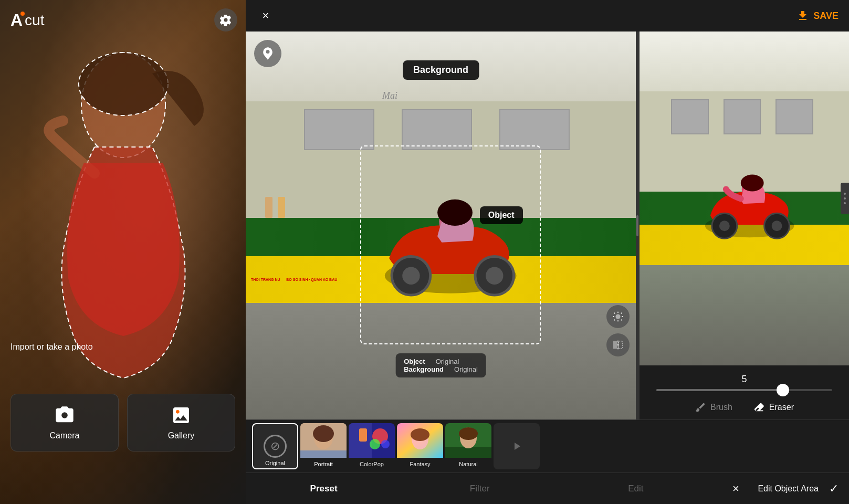  Describe the element at coordinates (181, 423) in the screenshot. I see `gallery-button: Gallery` at that location.